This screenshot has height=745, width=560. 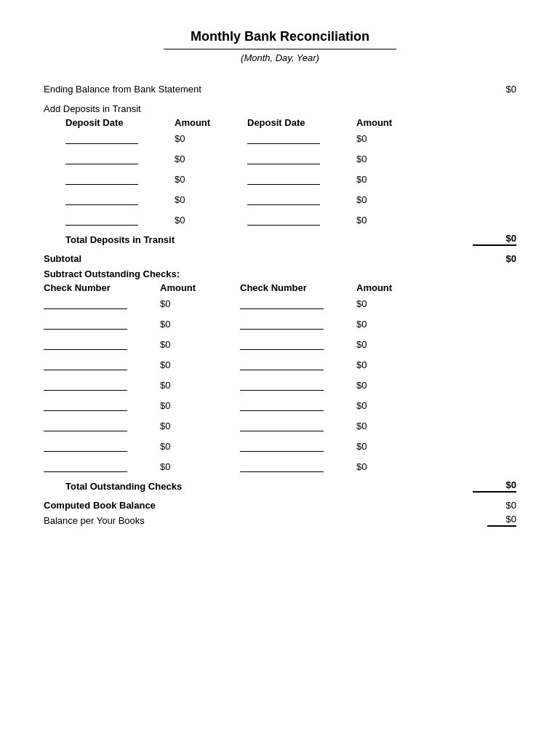 I want to click on check-amount-7a: $0, so click(x=200, y=426).